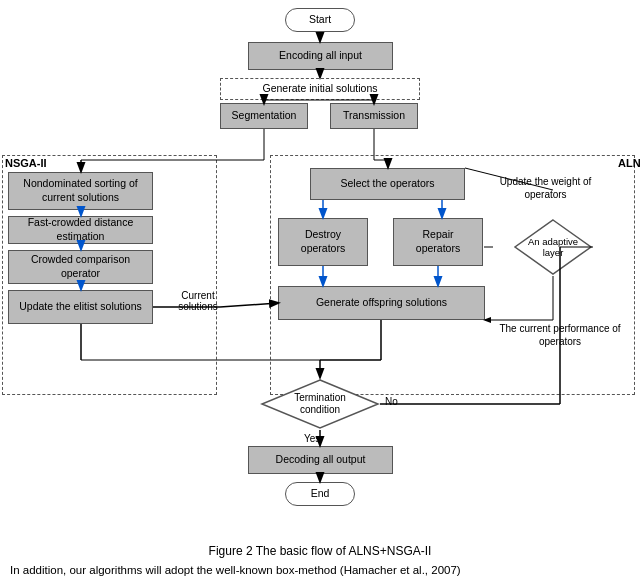 The image size is (640, 588). What do you see at coordinates (374, 116) in the screenshot?
I see `transmission-box: Transmission` at bounding box center [374, 116].